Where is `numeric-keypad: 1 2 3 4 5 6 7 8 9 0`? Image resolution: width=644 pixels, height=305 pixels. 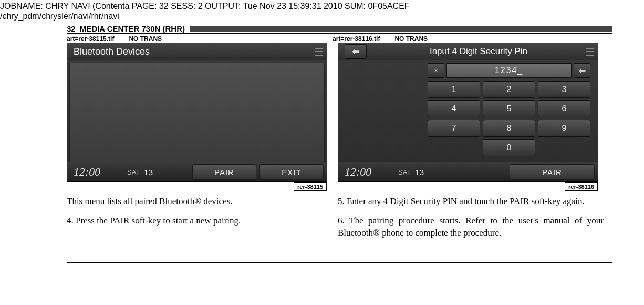
numeric-keypad: 1 2 3 4 5 6 7 8 9 0 is located at coordinates (509, 119).